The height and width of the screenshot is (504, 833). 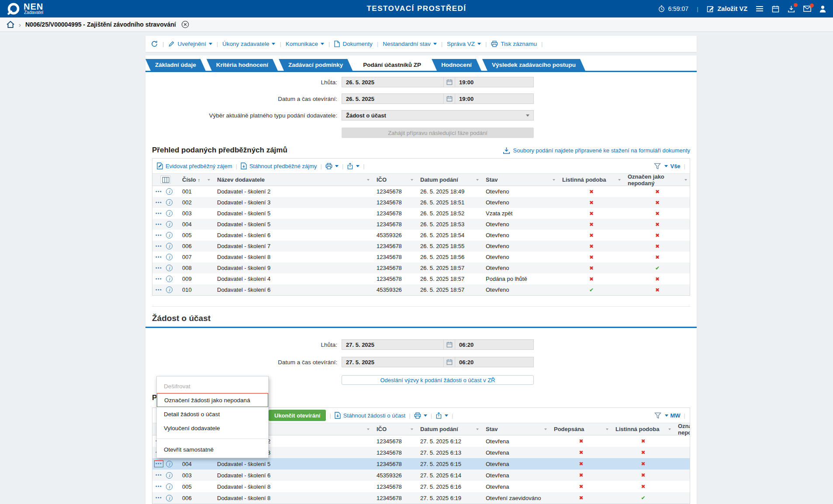 What do you see at coordinates (494, 99) in the screenshot?
I see `opening-time-value: 19:00` at bounding box center [494, 99].